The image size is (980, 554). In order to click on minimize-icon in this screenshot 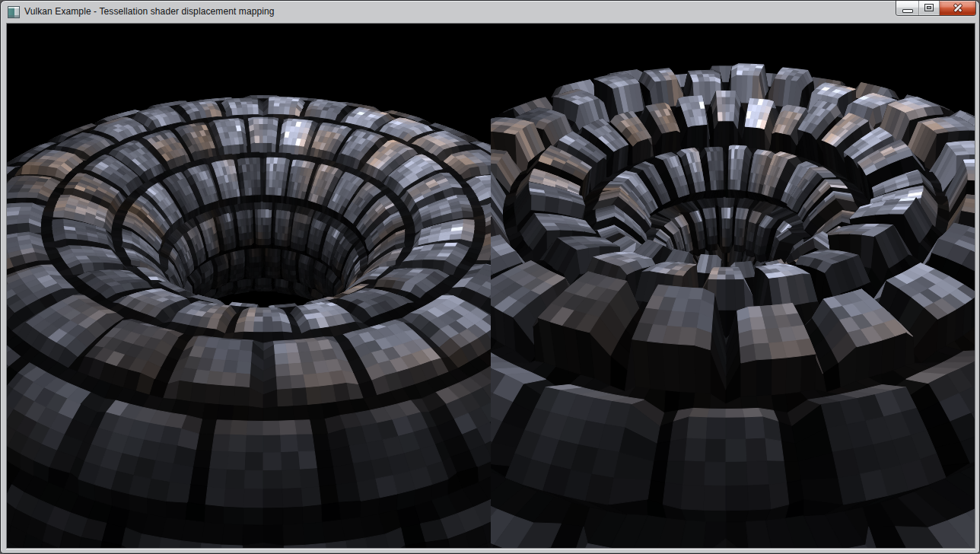, I will do `click(908, 11)`.